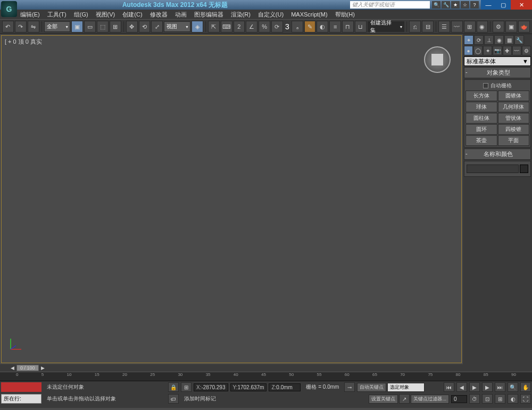 Image resolution: width=532 pixels, height=410 pixels. Describe the element at coordinates (186, 387) in the screenshot. I see `coord-display-icon: ⊞` at that location.